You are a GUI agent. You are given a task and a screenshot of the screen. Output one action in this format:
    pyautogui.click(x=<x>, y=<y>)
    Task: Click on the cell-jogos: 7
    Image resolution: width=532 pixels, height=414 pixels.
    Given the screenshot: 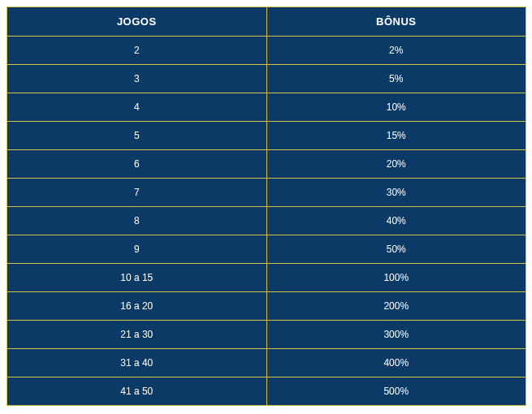 What is the action you would take?
    pyautogui.click(x=137, y=193)
    